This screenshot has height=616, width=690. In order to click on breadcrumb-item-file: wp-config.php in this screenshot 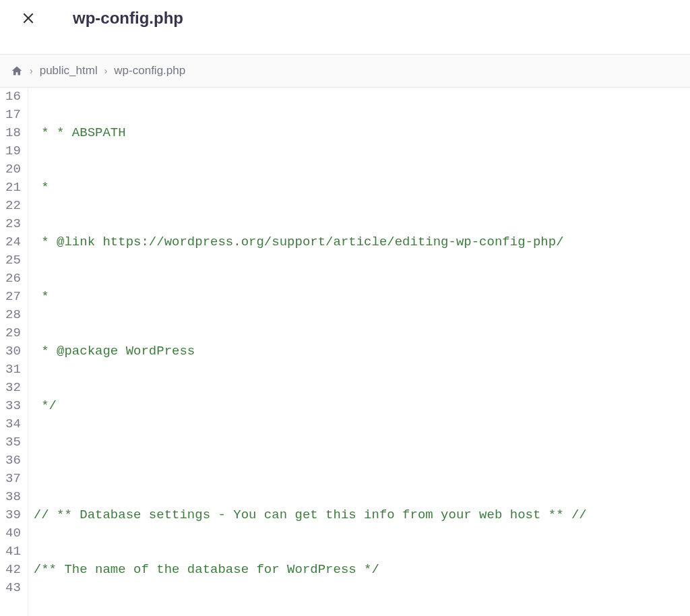, I will do `click(150, 71)`.